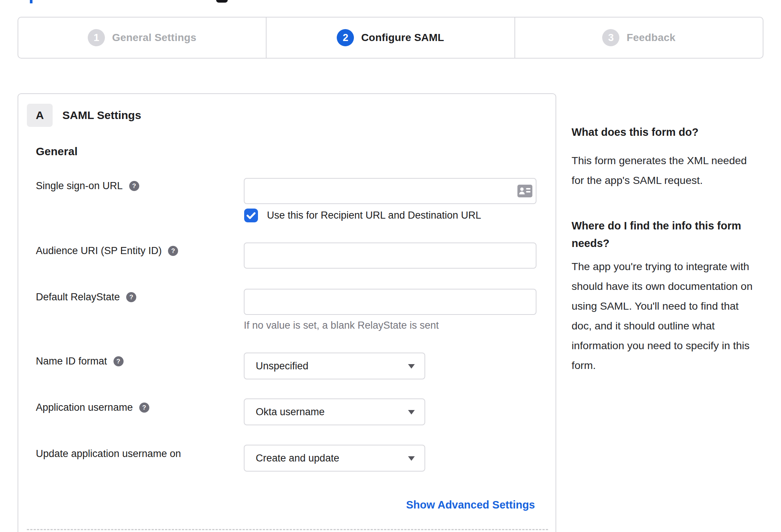 The height and width of the screenshot is (532, 781). I want to click on sso-url-label: Single sign-on URL ?, so click(87, 186).